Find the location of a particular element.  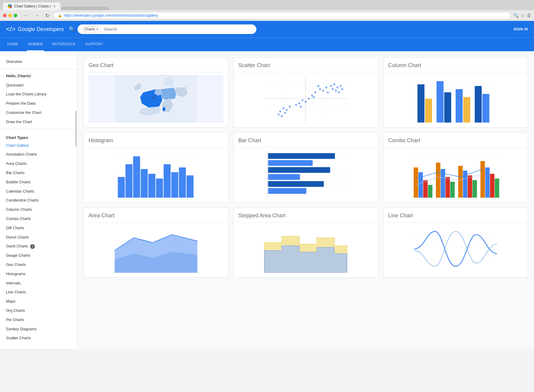

sidebar-candlestick-charts: Candlestick Charts is located at coordinates (39, 200).